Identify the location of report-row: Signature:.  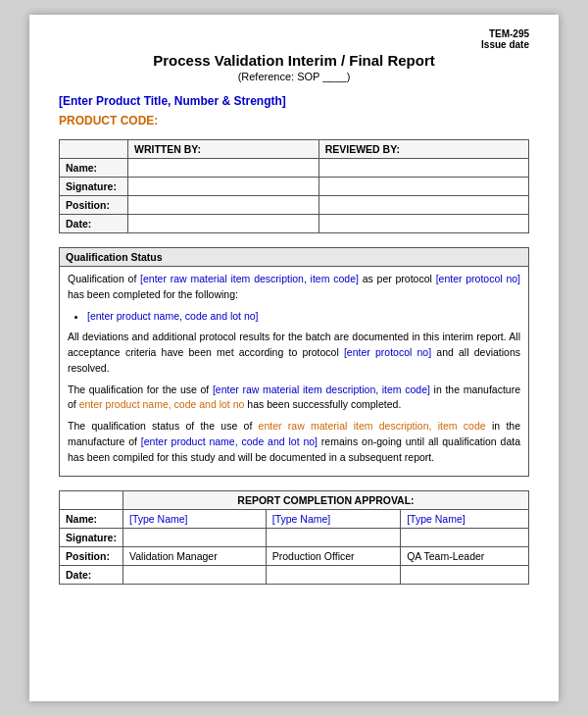
(294, 537).